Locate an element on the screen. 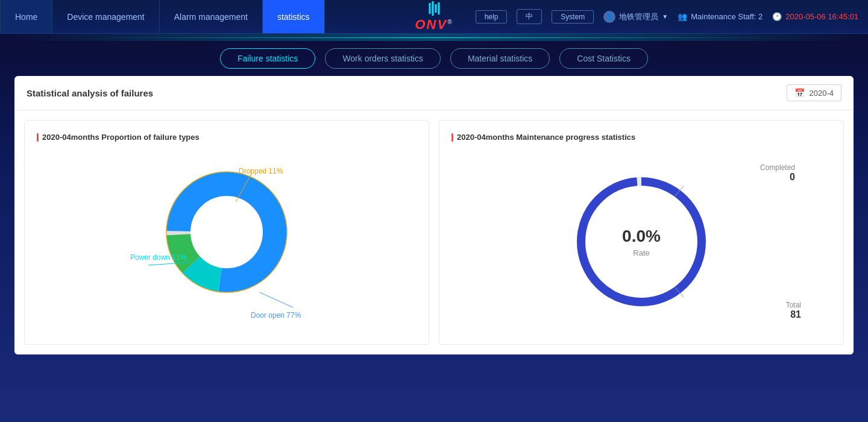 The image size is (868, 422). nav-tabs: Home Device management Alarm management … is located at coordinates (163, 17).